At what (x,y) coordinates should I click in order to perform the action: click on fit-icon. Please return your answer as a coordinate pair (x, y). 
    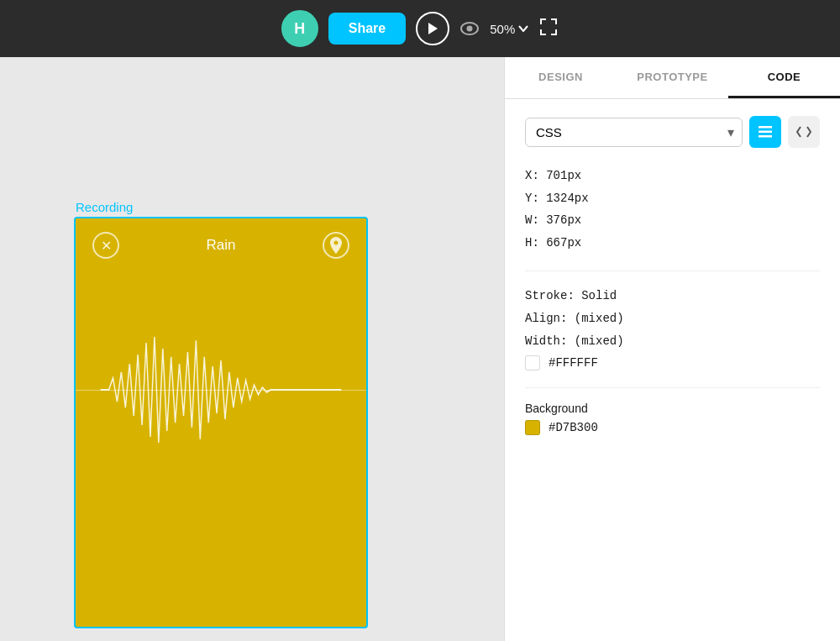
    Looking at the image, I should click on (549, 27).